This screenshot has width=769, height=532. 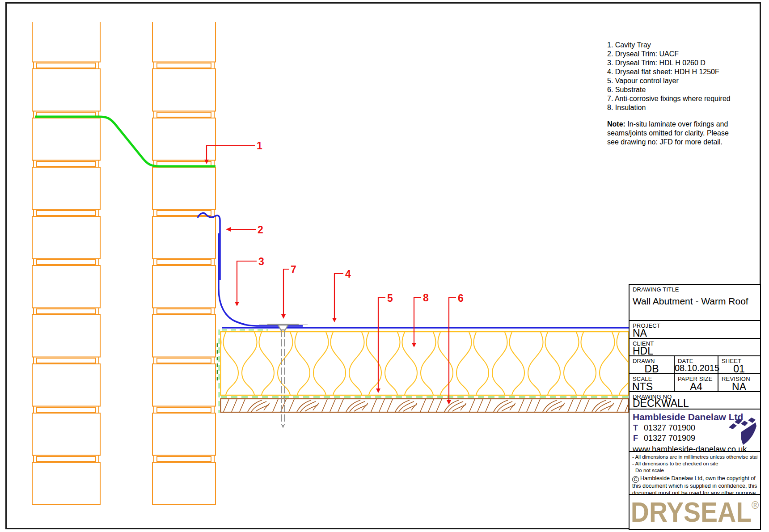 What do you see at coordinates (670, 428) in the screenshot?
I see `phone-number: 01327 701900` at bounding box center [670, 428].